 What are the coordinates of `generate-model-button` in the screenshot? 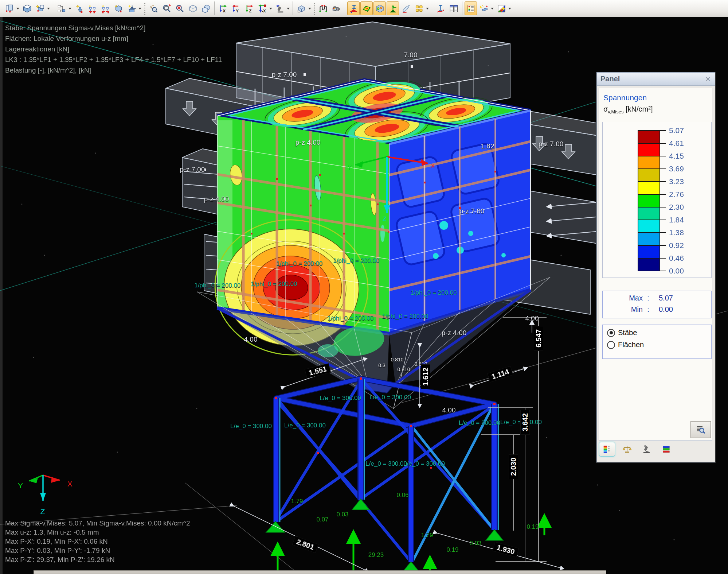 It's located at (118, 8).